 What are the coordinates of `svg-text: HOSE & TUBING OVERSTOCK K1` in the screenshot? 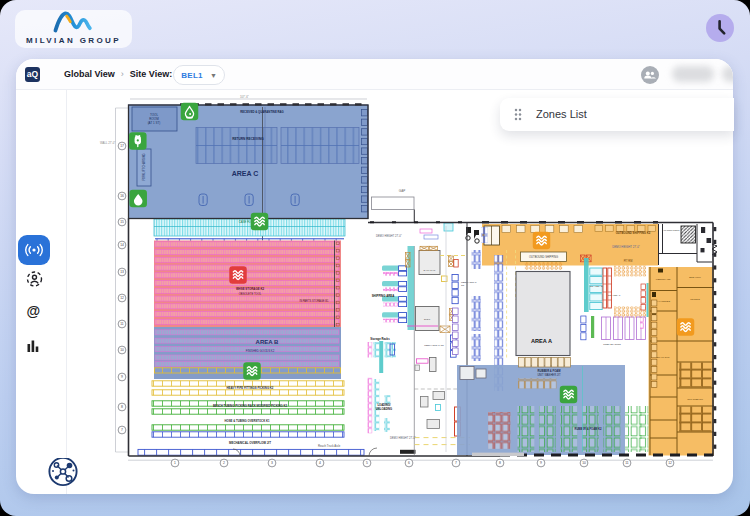 It's located at (246, 421).